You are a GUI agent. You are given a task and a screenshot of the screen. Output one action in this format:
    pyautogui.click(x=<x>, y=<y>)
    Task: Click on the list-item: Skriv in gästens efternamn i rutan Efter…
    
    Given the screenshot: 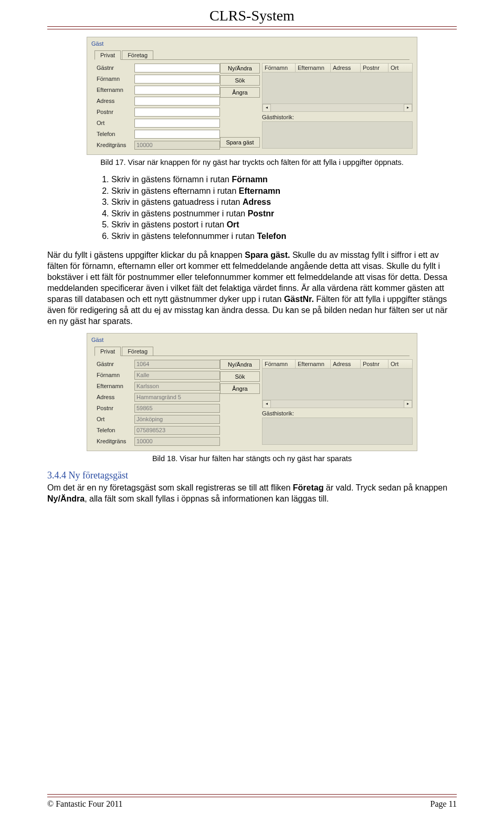 What is the action you would take?
    pyautogui.click(x=284, y=191)
    